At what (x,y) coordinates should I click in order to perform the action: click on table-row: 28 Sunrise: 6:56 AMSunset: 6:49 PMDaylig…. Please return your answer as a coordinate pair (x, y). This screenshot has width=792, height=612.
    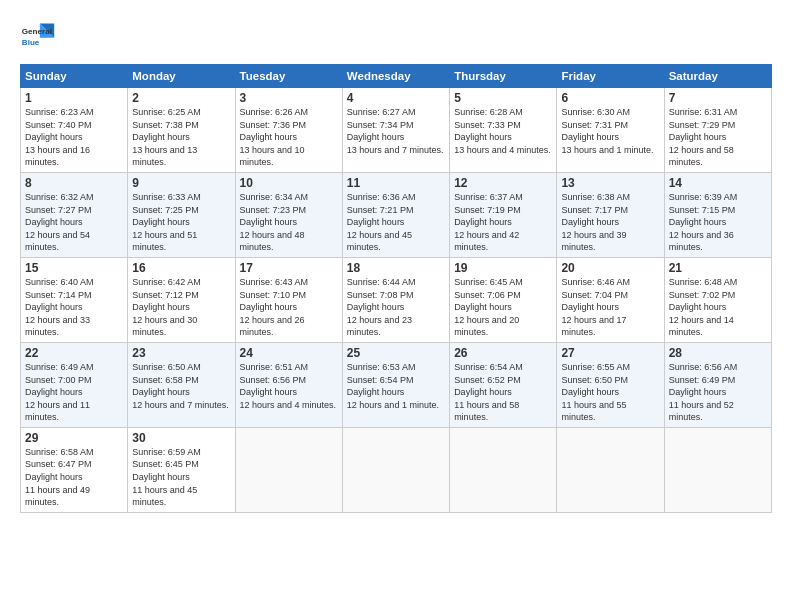
    Looking at the image, I should click on (718, 384).